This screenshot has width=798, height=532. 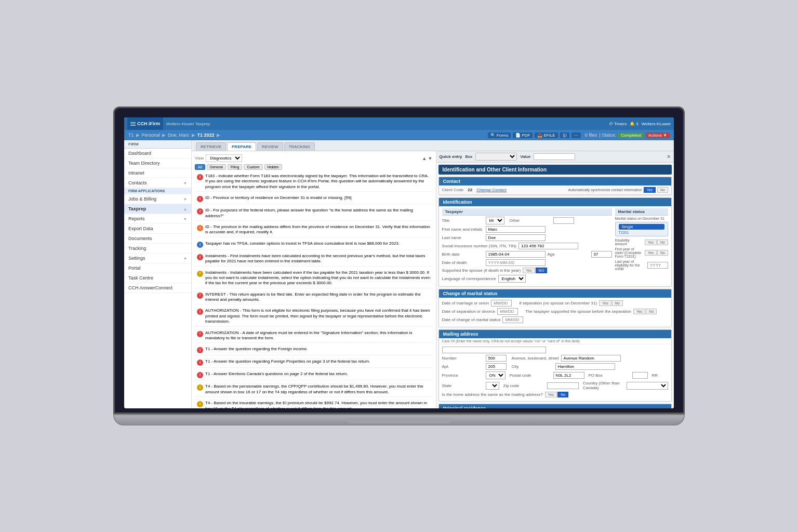 What do you see at coordinates (131, 135) in the screenshot?
I see `breadcrumb-t1: T1` at bounding box center [131, 135].